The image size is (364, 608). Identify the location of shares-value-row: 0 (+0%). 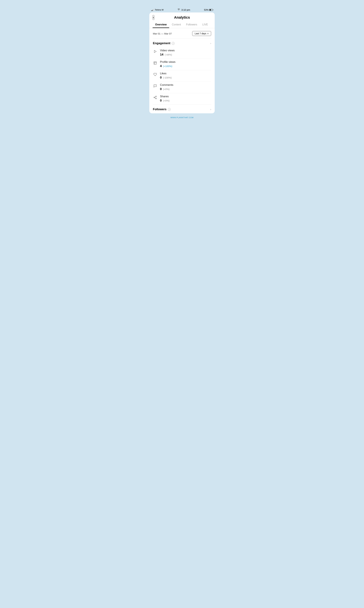
(185, 101).